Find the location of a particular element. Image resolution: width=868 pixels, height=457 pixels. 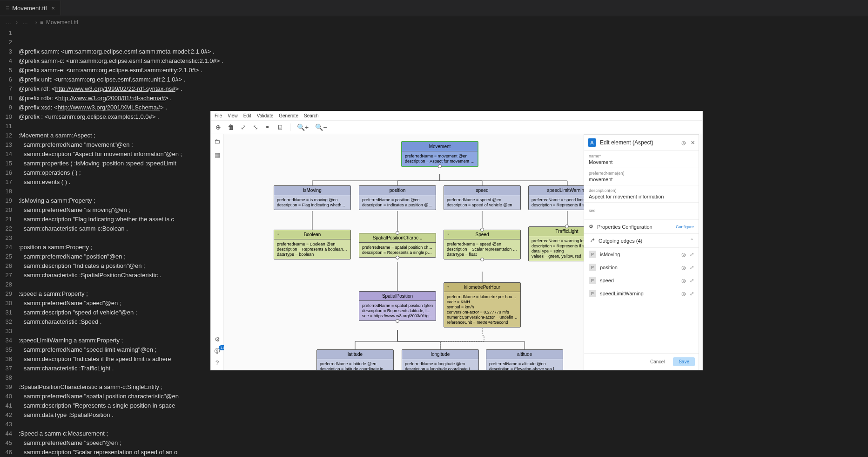

chevron-up-icon: ⌃ is located at coordinates (692, 240).